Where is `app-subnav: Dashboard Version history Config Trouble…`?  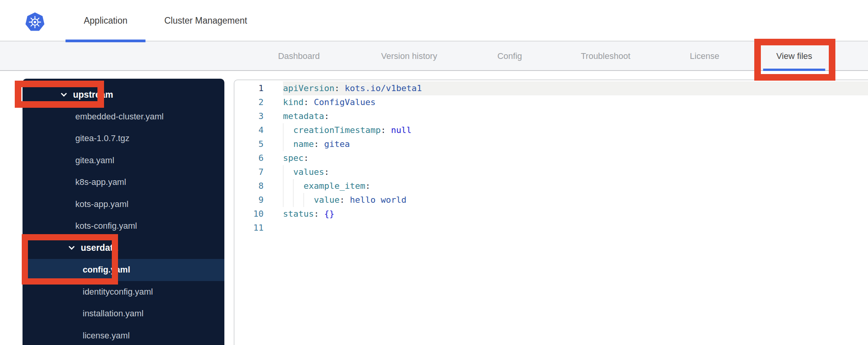
app-subnav: Dashboard Version history Config Trouble… is located at coordinates (434, 56).